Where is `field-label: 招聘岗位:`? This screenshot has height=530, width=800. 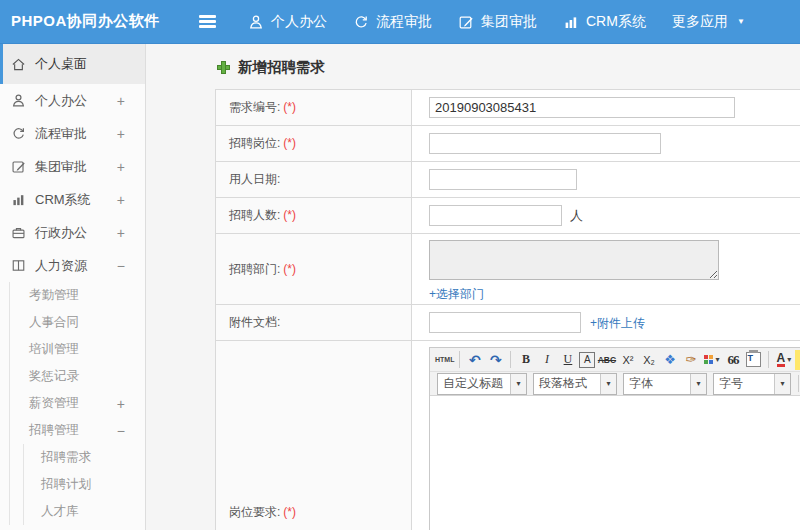 field-label: 招聘岗位: is located at coordinates (254, 143).